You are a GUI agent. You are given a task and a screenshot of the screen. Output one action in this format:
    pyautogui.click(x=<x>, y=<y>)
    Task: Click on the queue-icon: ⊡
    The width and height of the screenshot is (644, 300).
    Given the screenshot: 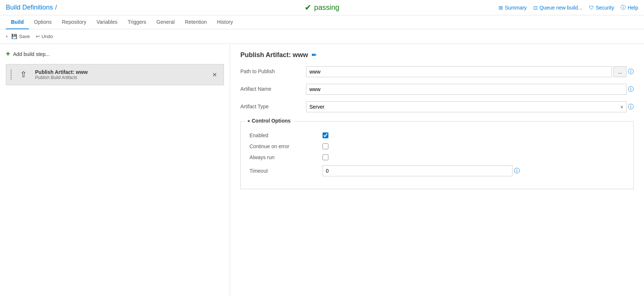 What is the action you would take?
    pyautogui.click(x=536, y=8)
    